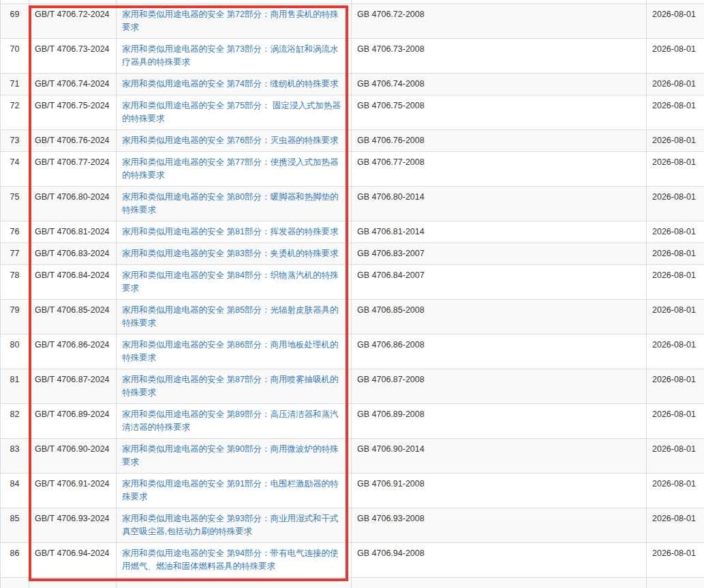 This screenshot has height=588, width=704. Describe the element at coordinates (352, 583) in the screenshot. I see `partial-row-bottom` at that location.